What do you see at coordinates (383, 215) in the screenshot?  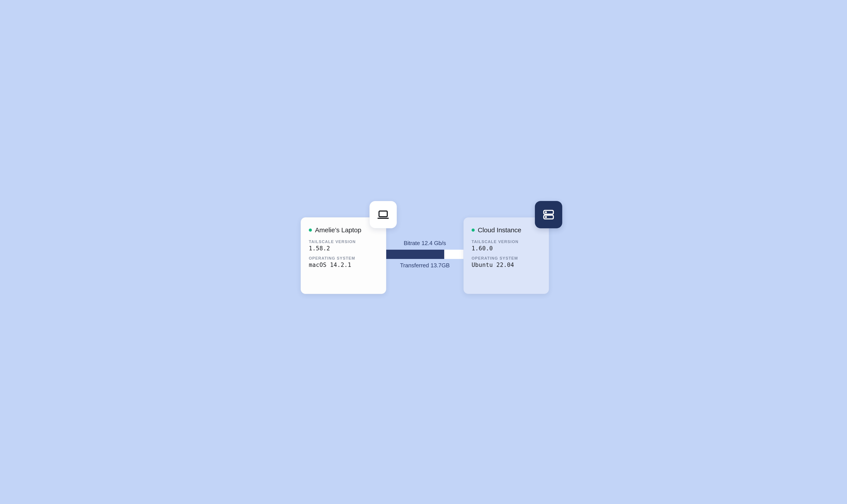 I see `laptop-badge` at bounding box center [383, 215].